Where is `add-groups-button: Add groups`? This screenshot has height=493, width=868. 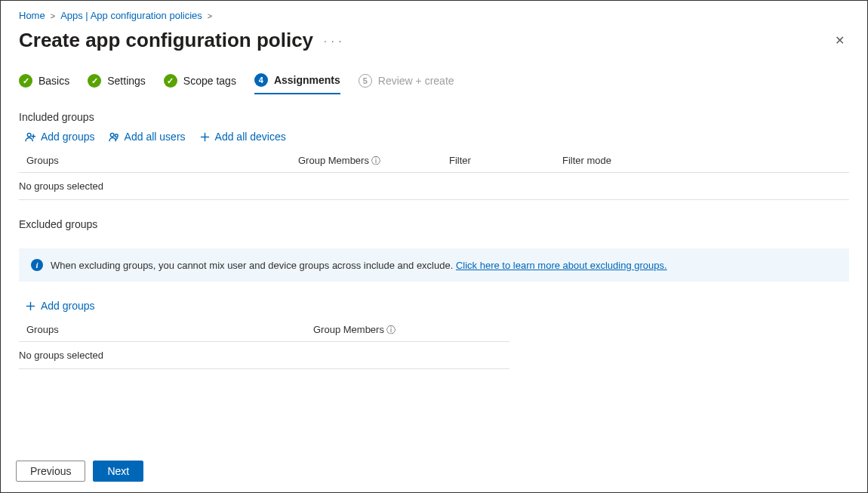
add-groups-button: Add groups is located at coordinates (60, 137).